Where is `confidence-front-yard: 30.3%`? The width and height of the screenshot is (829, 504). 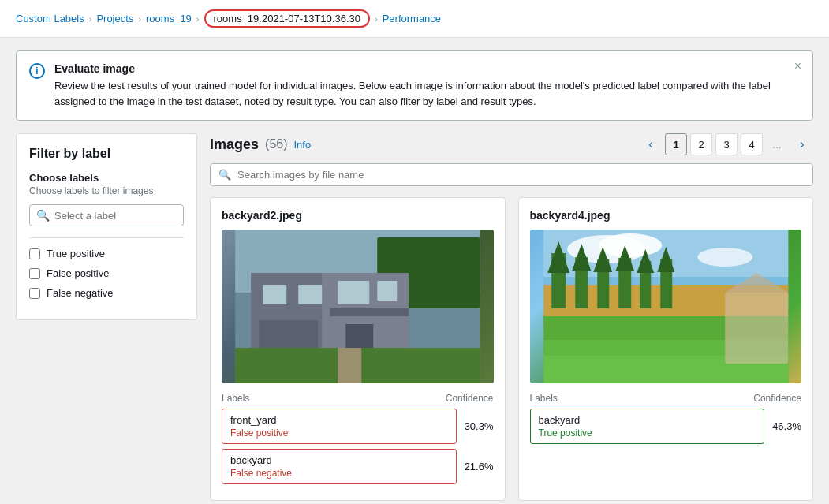
confidence-front-yard: 30.3% is located at coordinates (480, 426).